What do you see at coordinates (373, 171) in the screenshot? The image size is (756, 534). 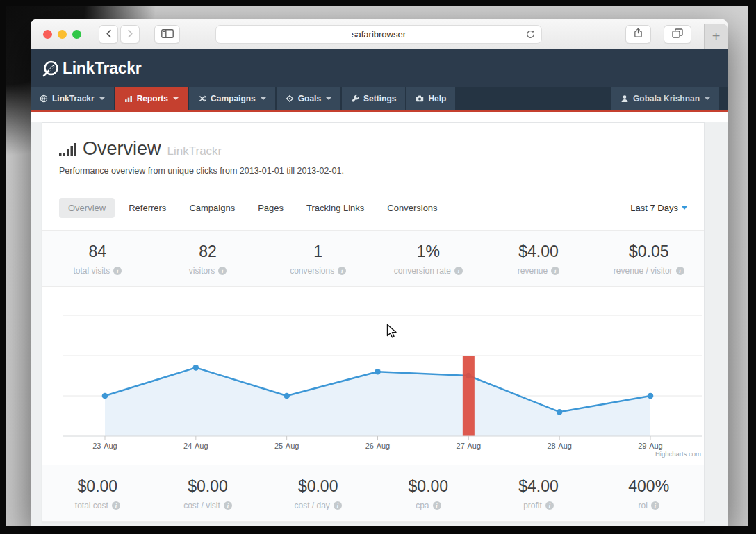 I see `page-subtitle: Performance overview from unique clicks …` at bounding box center [373, 171].